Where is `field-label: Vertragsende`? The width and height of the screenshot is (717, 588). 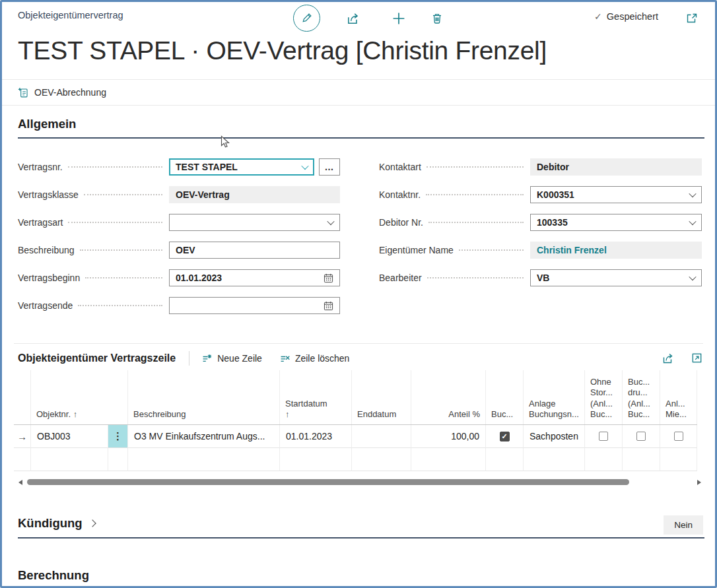
field-label: Vertragsende is located at coordinates (45, 306).